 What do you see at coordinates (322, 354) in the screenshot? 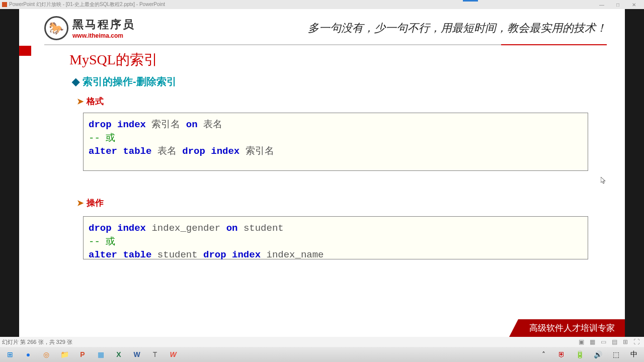
I see `taskbar: ⊞ ● ◎ 📁 P ▦ X W T W ˄ ⛨ 🔋 🔊 ⬚ 中` at bounding box center [322, 354].